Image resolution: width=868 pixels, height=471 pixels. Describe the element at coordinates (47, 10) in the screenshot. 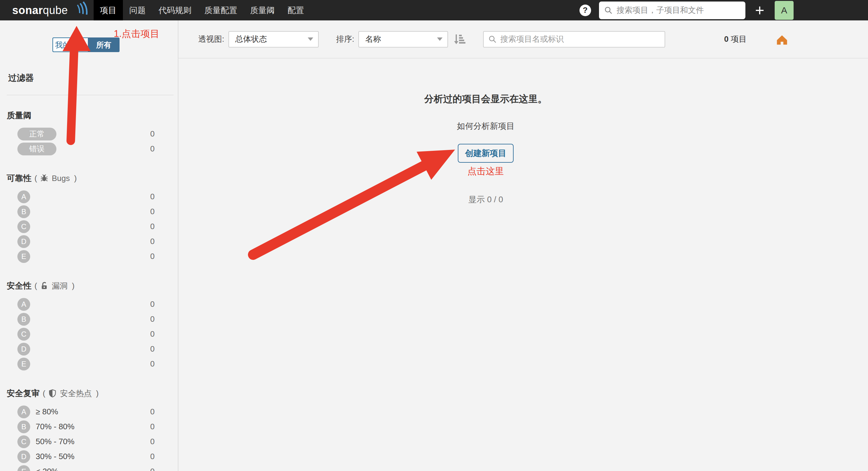

I see `sonarqube-logo: sonarqube` at that location.